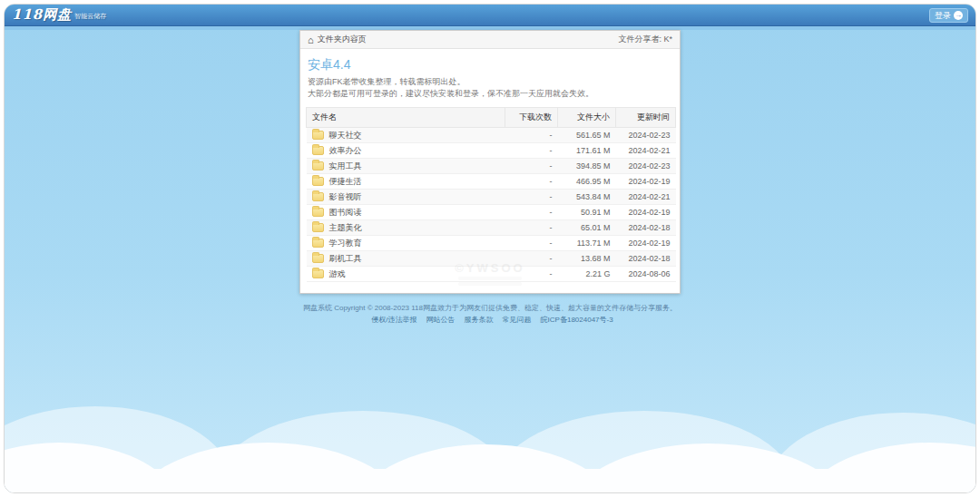  I want to click on file-sharer-label: 文件分享者: K*, so click(645, 40).